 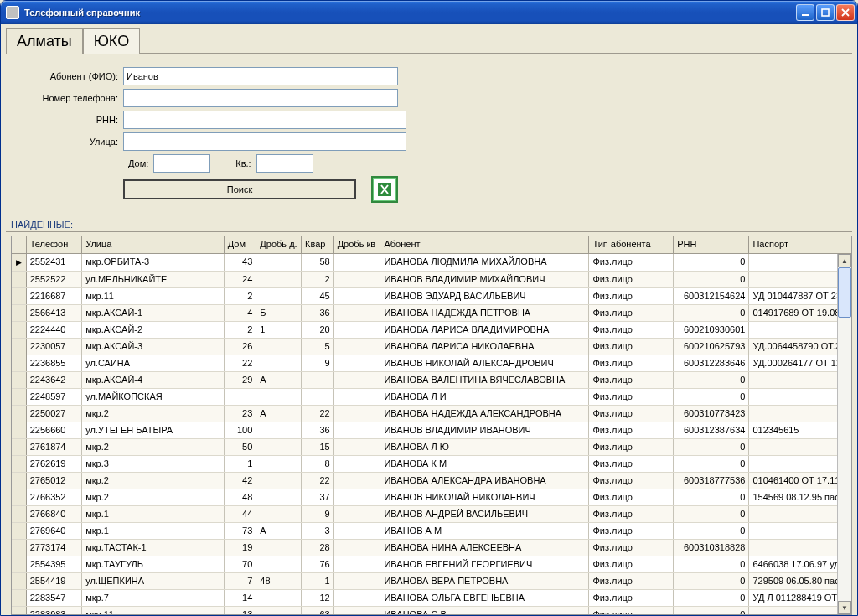 What do you see at coordinates (432, 380) in the screenshot?
I see `table-row: 2243642мкр.АКСАЙ-429АИВАНОВА ВАЛЕНТИНА В…` at bounding box center [432, 380].